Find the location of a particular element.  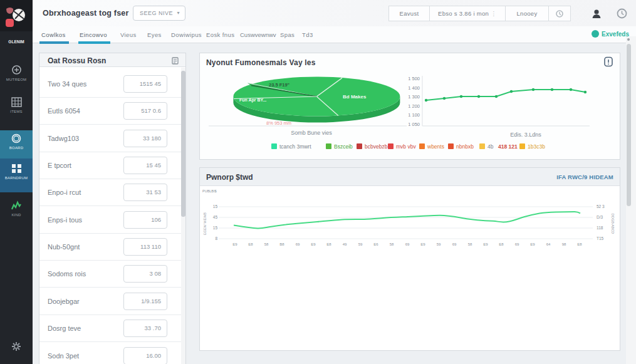

svg-text: 8 is located at coordinates (216, 238).